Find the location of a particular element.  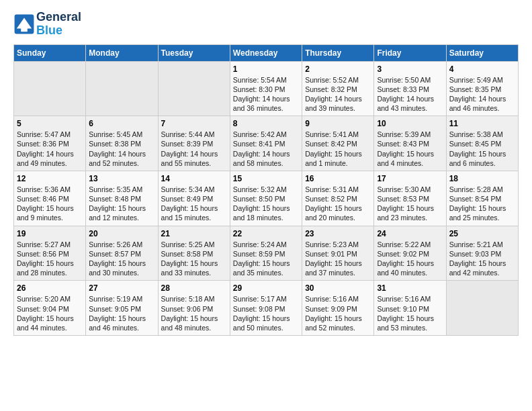

calendar-week-1: 1Sunrise: 5:54 AMSunset: 8:30 PMDaylight… is located at coordinates (266, 89).